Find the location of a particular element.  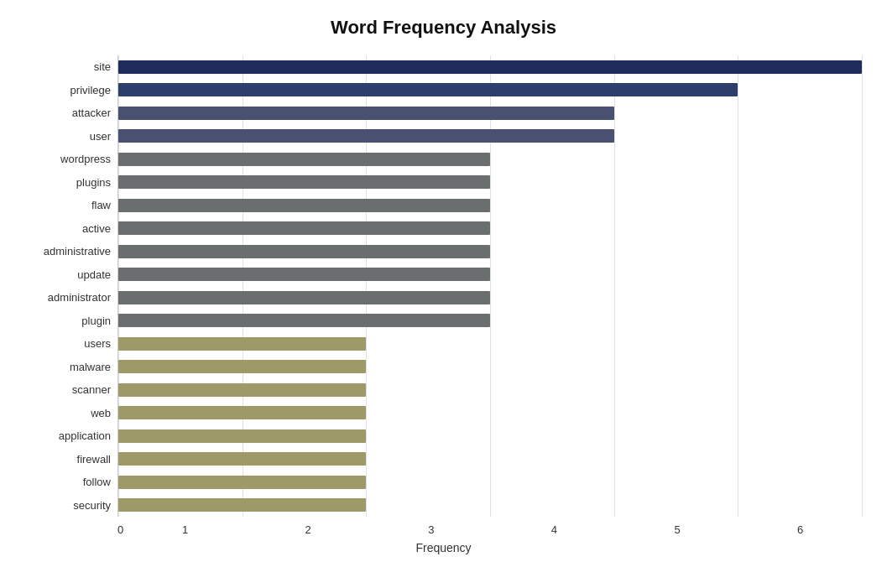

y-label: privilege is located at coordinates (91, 91).